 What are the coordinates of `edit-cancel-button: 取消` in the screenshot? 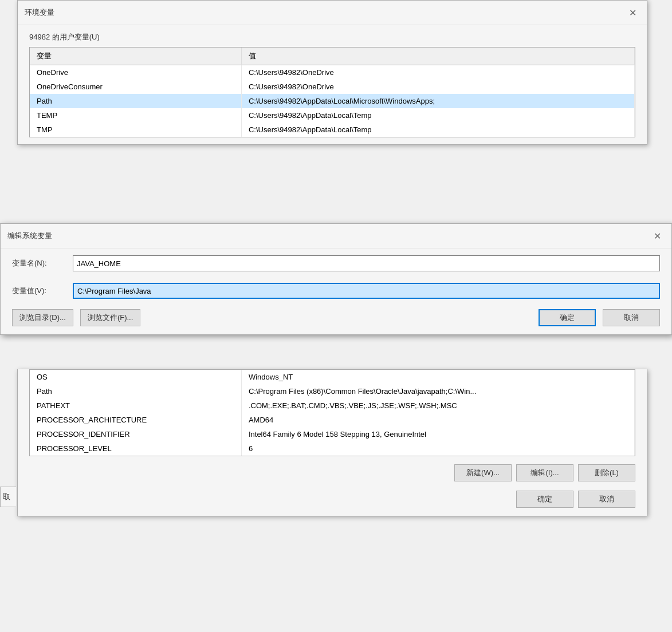 It's located at (631, 318).